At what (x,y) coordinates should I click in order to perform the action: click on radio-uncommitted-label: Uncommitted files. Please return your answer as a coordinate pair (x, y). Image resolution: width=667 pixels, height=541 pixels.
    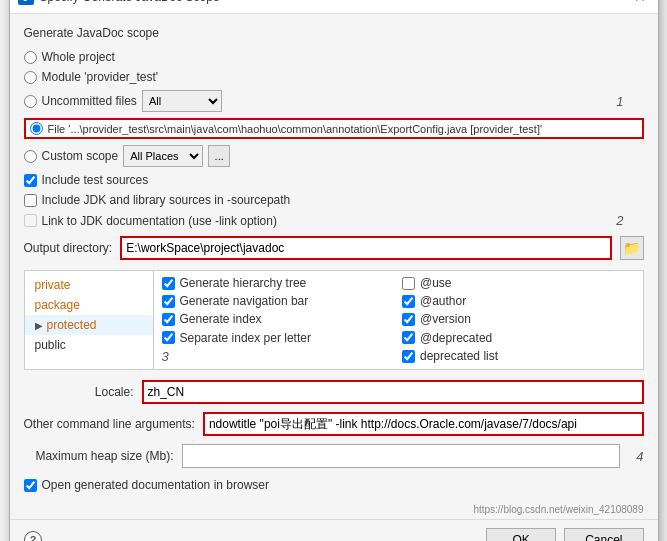
    Looking at the image, I should click on (90, 101).